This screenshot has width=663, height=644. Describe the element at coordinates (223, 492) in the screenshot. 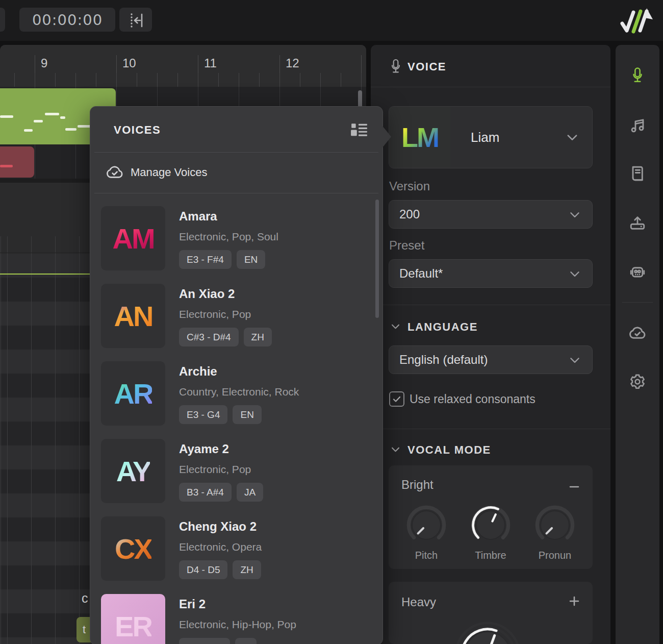

I see `voice-tags: B3 - A#4JA` at that location.